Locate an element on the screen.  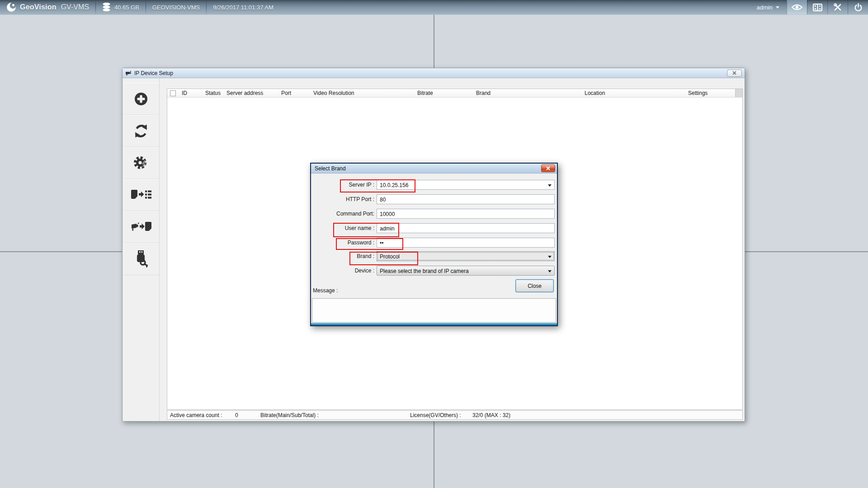
command-port-value: 10000 is located at coordinates (387, 214).